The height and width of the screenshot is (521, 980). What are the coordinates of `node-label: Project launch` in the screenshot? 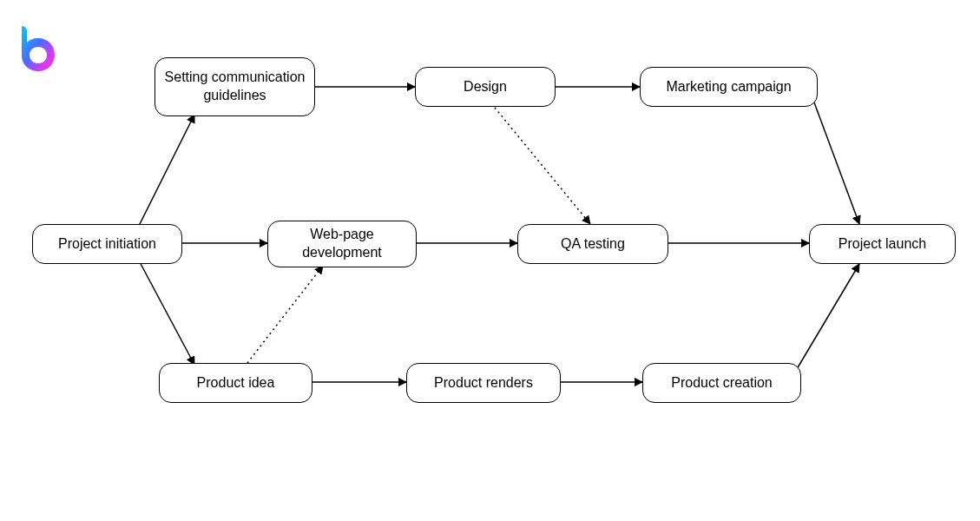 It's located at (882, 245).